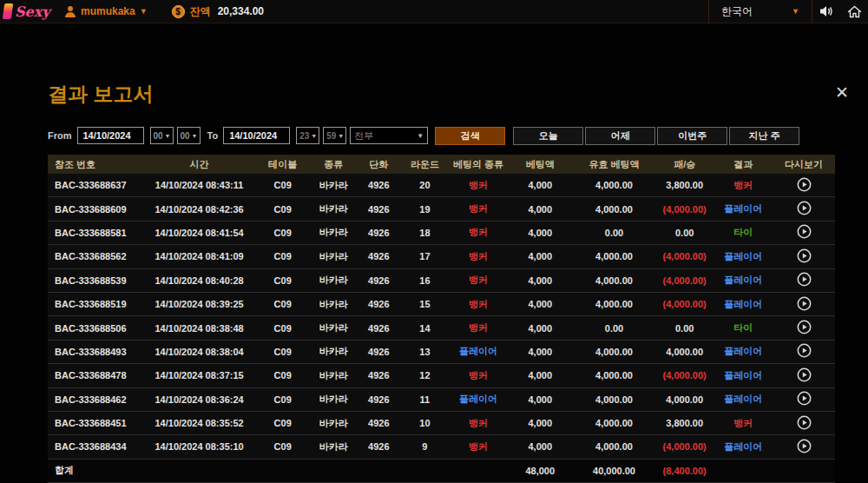 Image resolution: width=868 pixels, height=483 pixels. What do you see at coordinates (95, 447) in the screenshot?
I see `reference-number: BAC-333688434` at bounding box center [95, 447].